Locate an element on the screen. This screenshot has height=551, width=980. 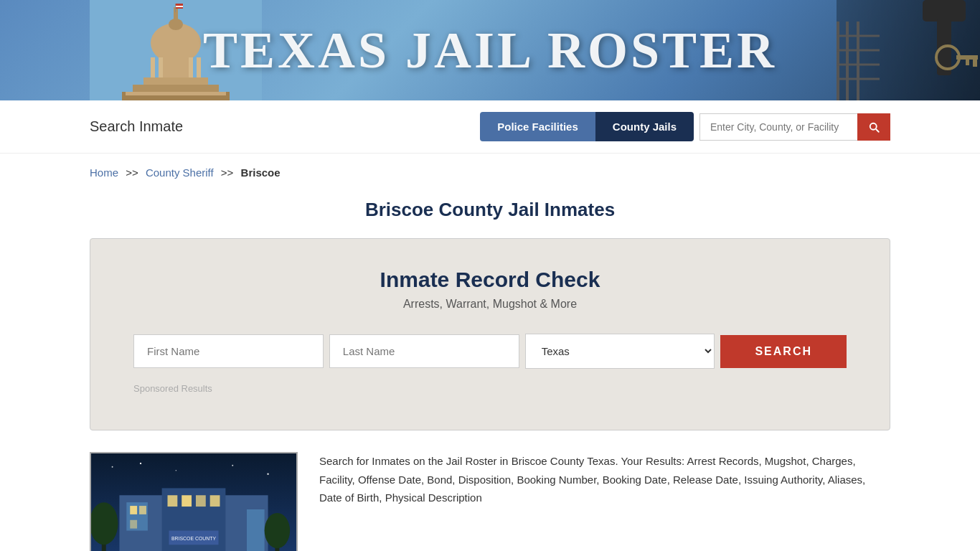
facility-search-button is located at coordinates (874, 127).